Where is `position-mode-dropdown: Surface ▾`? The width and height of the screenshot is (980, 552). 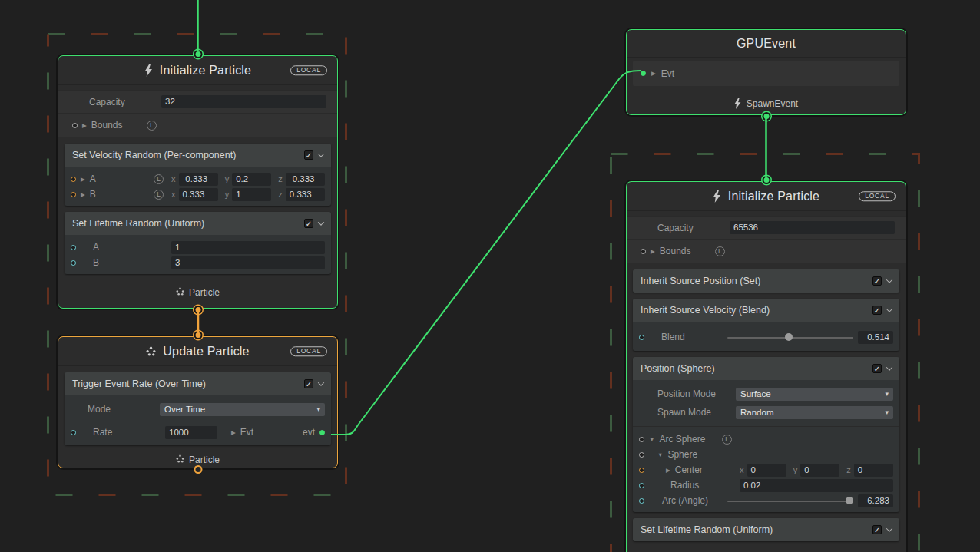 position-mode-dropdown: Surface ▾ is located at coordinates (814, 395).